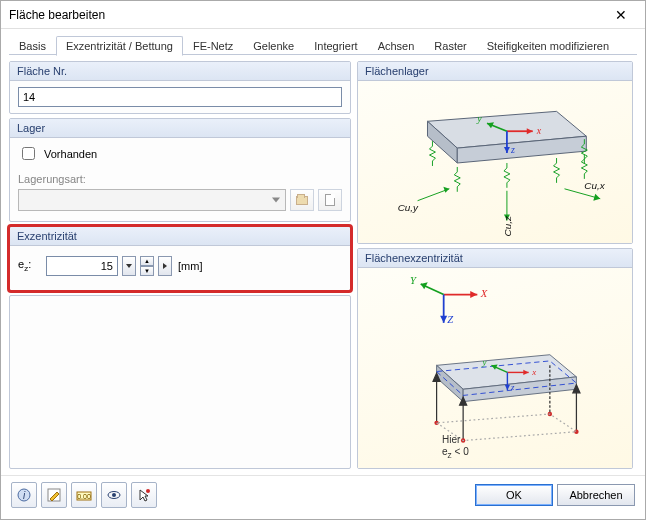 The height and width of the screenshot is (520, 646). I want to click on edit-button, so click(54, 495).